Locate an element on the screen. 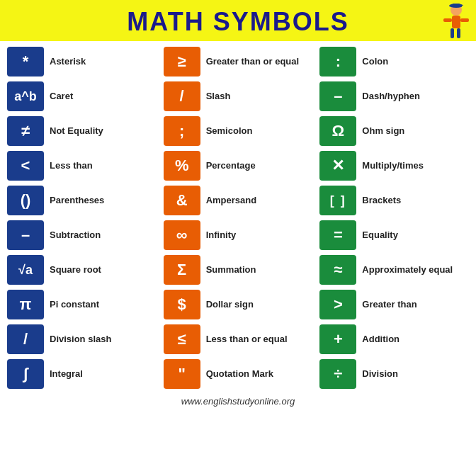 The height and width of the screenshot is (476, 476). symbol-label: Multiply/times is located at coordinates (392, 166).